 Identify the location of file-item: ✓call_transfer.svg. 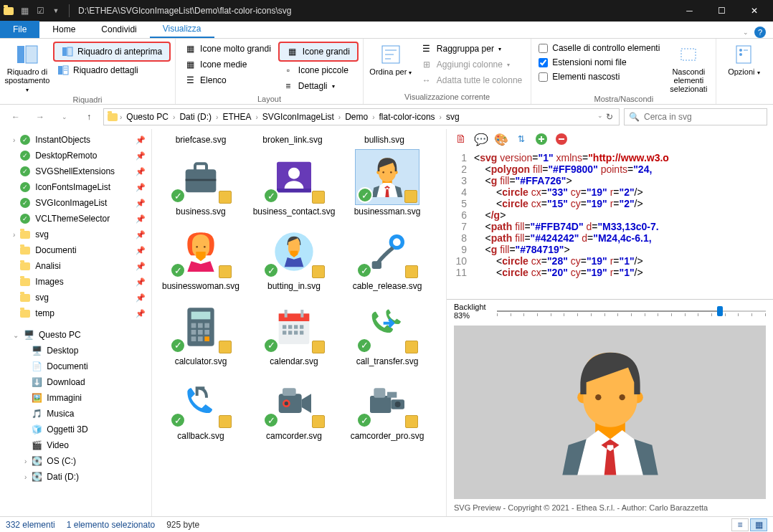
(387, 333).